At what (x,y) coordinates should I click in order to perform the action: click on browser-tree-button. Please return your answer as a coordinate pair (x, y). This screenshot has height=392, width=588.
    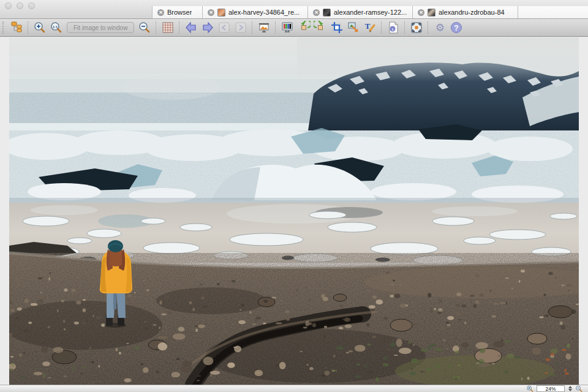
    Looking at the image, I should click on (17, 28).